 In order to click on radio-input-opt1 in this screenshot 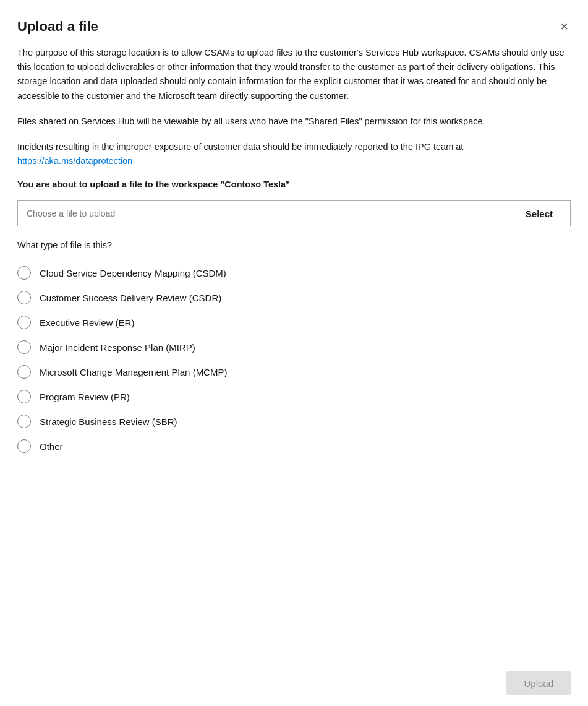, I will do `click(24, 273)`.